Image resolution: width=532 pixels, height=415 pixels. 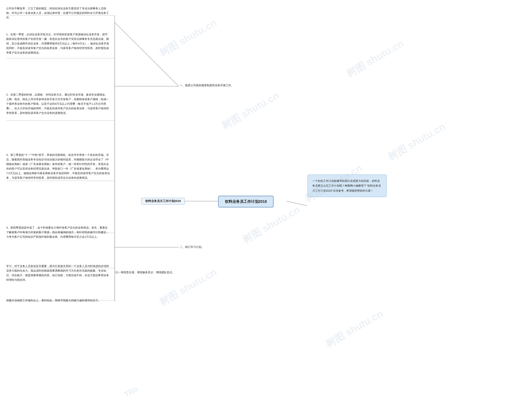 I want to click on text-block-active: 积极主动地把工作做到点上、落到实处。我将尽我最大的能力减轻领导的压力。, so click(x=60, y=301).